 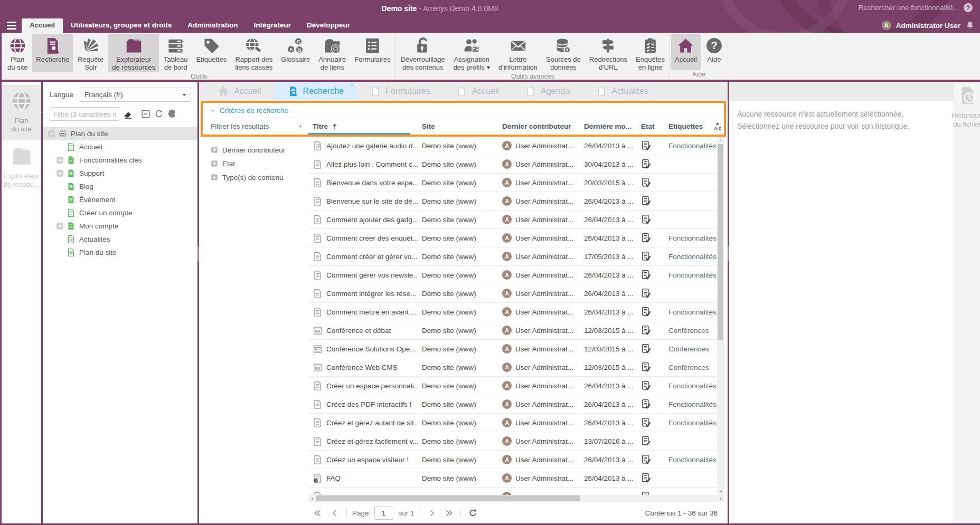 I want to click on filter-group-etat: Etat, so click(x=260, y=164).